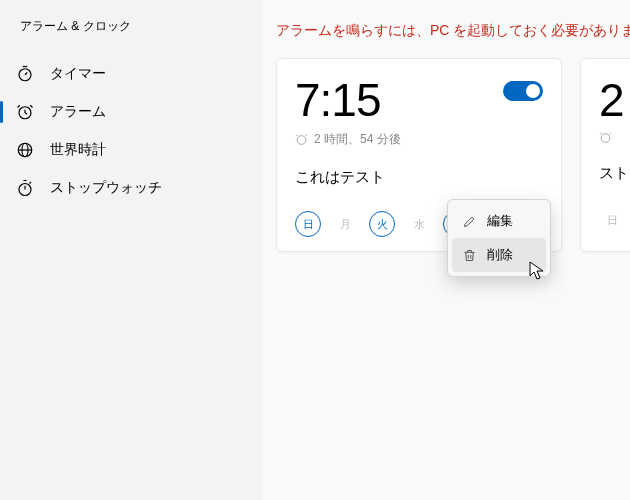  Describe the element at coordinates (419, 224) in the screenshot. I see `day-wed: 水` at that location.